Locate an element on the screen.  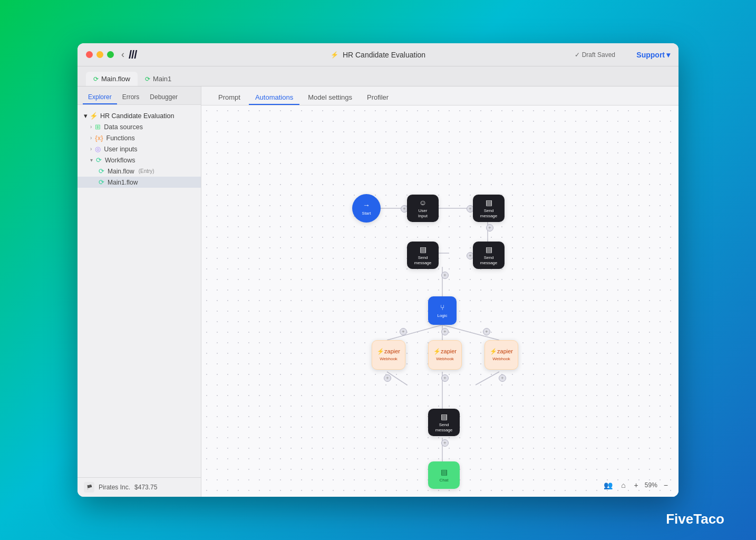
tree-item-user-inputs: › ◎ User inputs is located at coordinates (139, 149).